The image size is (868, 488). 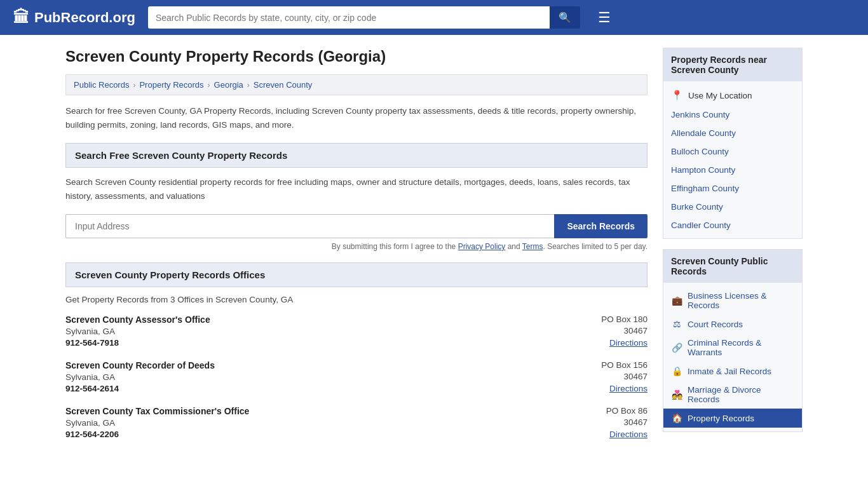 What do you see at coordinates (624, 331) in the screenshot?
I see `office-right-0: PO Box 180 30467 Directions` at bounding box center [624, 331].